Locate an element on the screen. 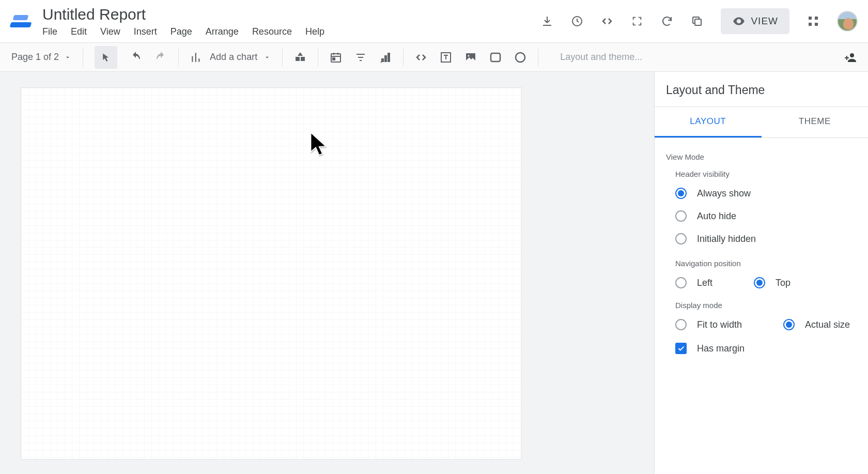 The image size is (868, 474). fullscreen-icon is located at coordinates (637, 21).